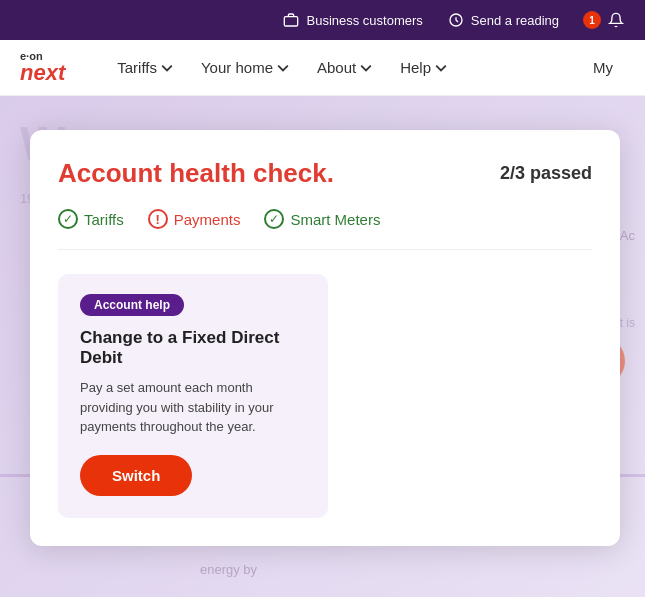 This screenshot has width=645, height=597. Describe the element at coordinates (365, 68) in the screenshot. I see `nav-items: Tariffs Your home About Help My` at that location.